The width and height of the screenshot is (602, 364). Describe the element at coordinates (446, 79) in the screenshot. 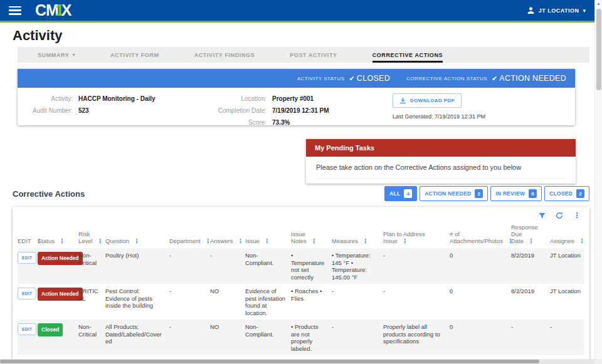

I see `corrective-action-status-label: CORRECTIVE ACTION STATUS` at that location.